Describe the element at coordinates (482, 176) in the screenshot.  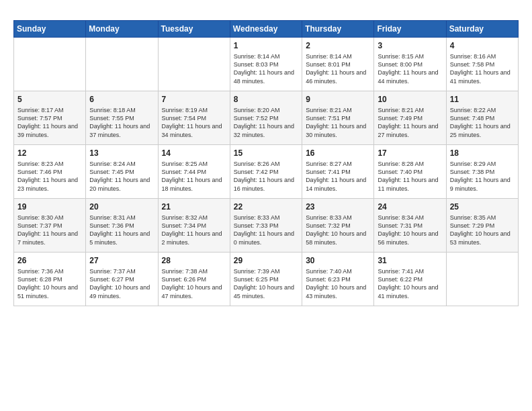
I see `day-info: Sunrise: 8:29 AM Sunset: 7:38 PM Dayligh…` at that location.